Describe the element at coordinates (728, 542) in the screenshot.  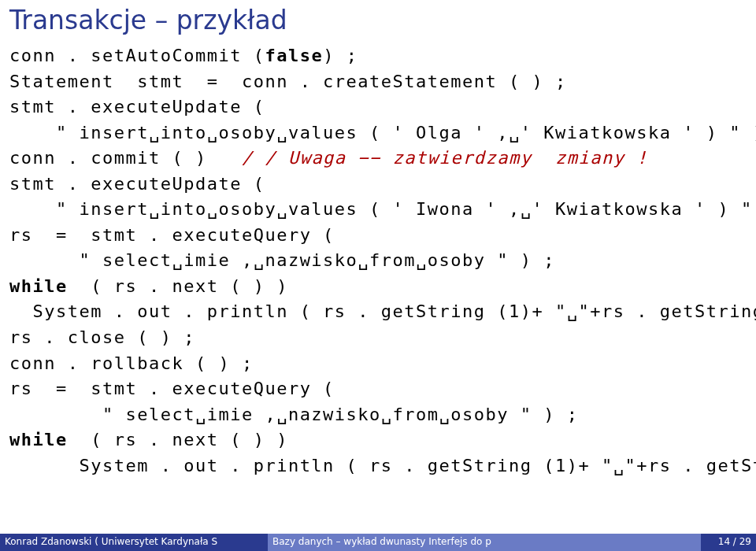
I see `footer-page: 14 / 29` at that location.